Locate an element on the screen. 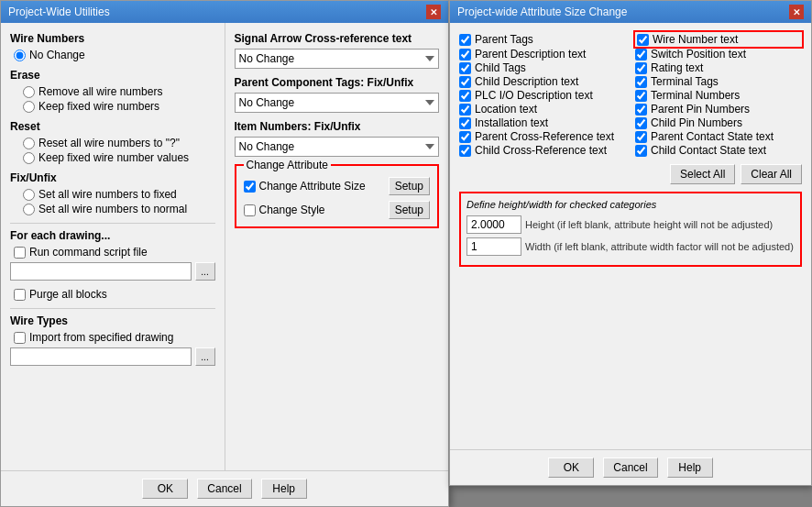  left-cancel-button: Cancel is located at coordinates (224, 489).